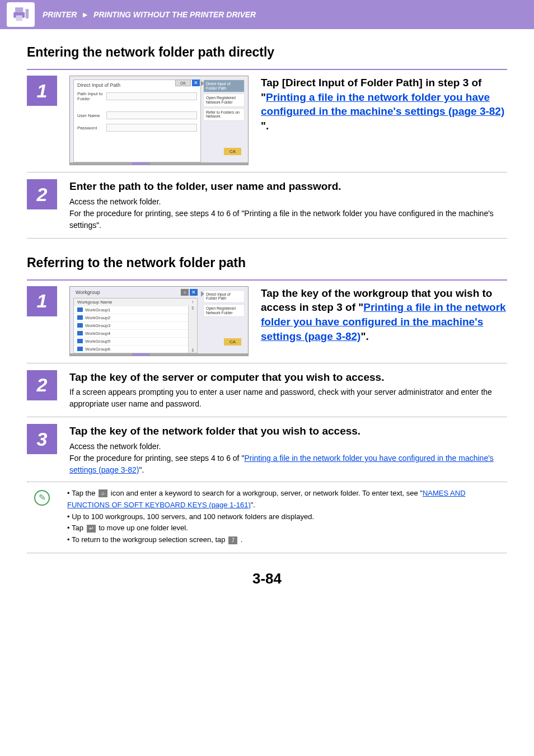 This screenshot has height=756, width=534. I want to click on ok-button: OK, so click(183, 83).